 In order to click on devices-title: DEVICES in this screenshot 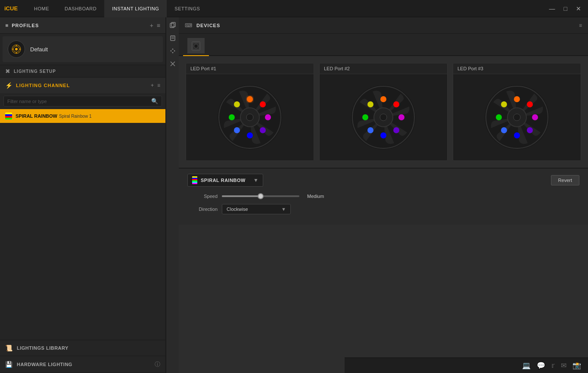, I will do `click(208, 25)`.